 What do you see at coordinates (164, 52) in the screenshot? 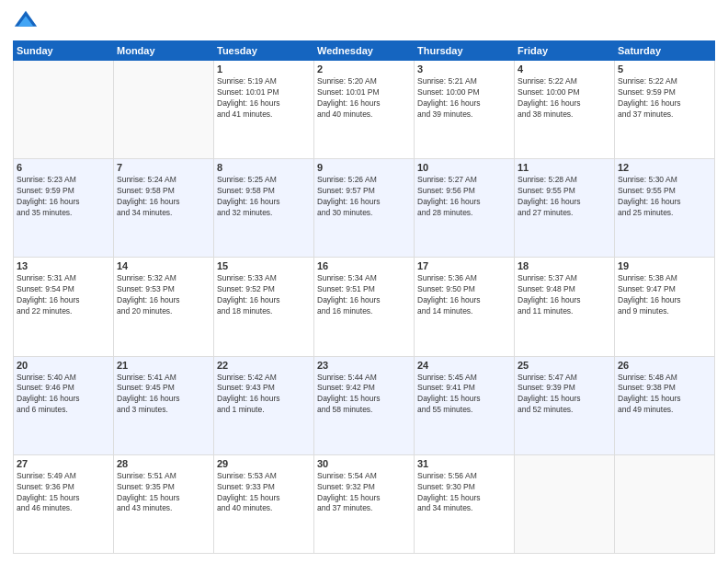
I see `calendar-weekday-monday: Monday` at bounding box center [164, 52].